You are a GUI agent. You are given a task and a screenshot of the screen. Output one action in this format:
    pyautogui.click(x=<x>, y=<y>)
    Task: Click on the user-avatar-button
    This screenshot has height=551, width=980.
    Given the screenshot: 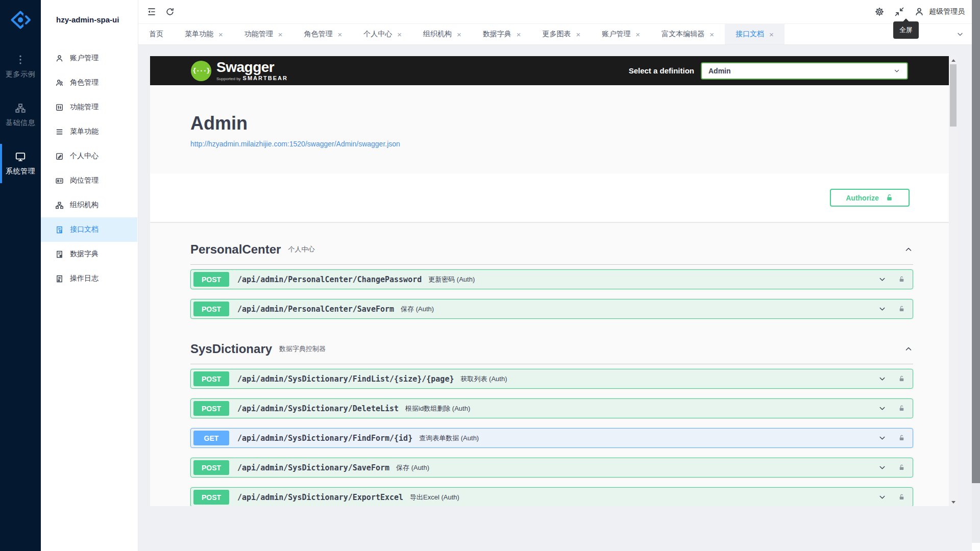 What is the action you would take?
    pyautogui.click(x=919, y=12)
    